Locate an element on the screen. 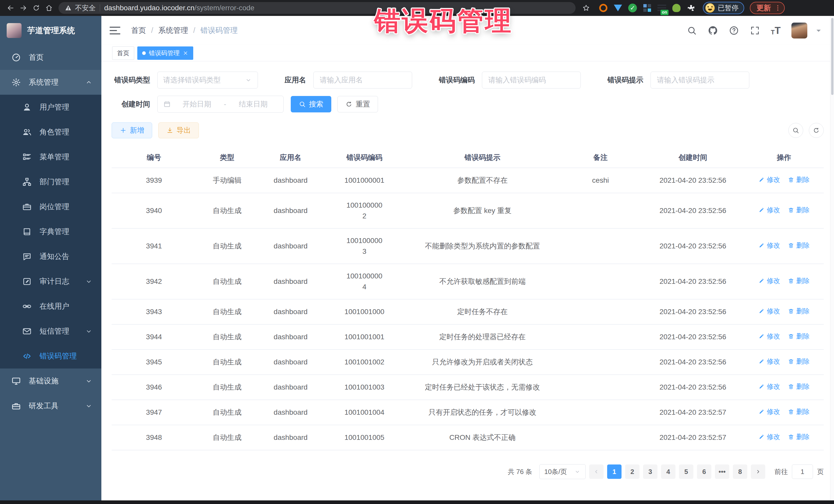  warning-icon is located at coordinates (68, 8).